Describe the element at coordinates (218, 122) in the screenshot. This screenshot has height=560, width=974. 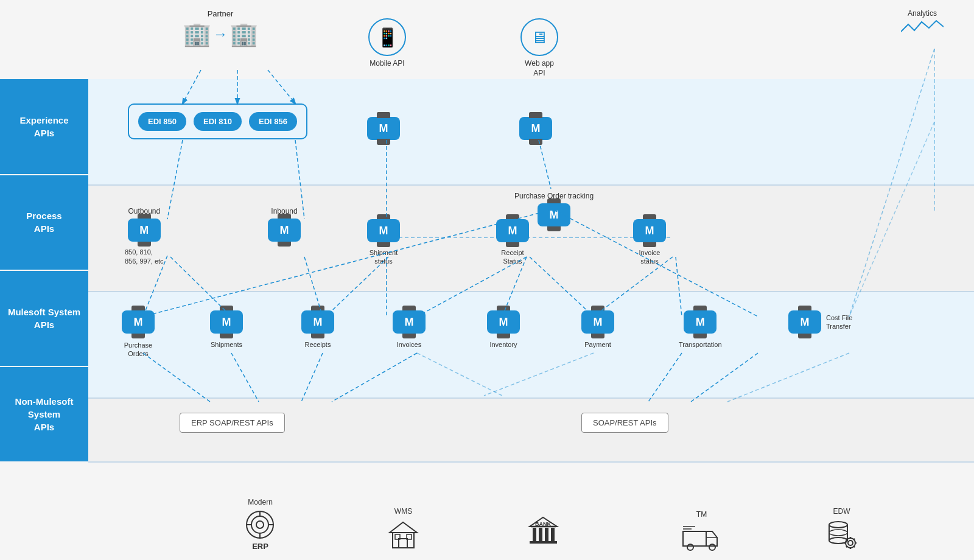
I see `edi-810: EDI 810` at that location.